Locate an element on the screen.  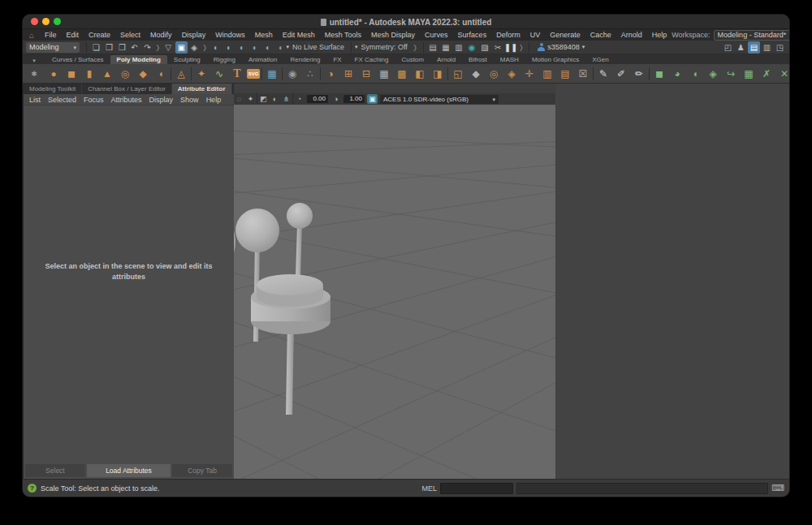
channel-box-toggle: ◳ is located at coordinates (780, 47).